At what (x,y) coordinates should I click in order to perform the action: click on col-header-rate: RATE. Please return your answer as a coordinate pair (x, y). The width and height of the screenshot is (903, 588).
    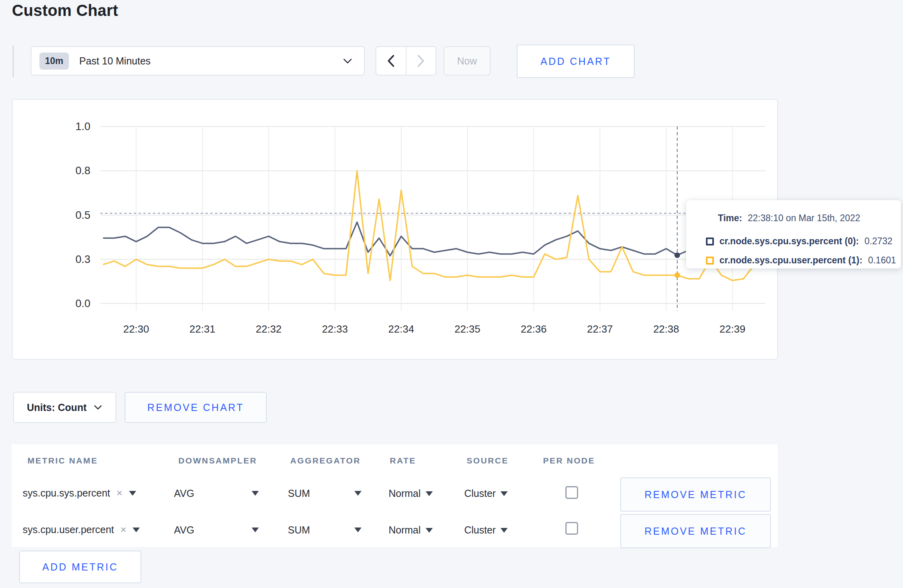
    Looking at the image, I should click on (403, 461).